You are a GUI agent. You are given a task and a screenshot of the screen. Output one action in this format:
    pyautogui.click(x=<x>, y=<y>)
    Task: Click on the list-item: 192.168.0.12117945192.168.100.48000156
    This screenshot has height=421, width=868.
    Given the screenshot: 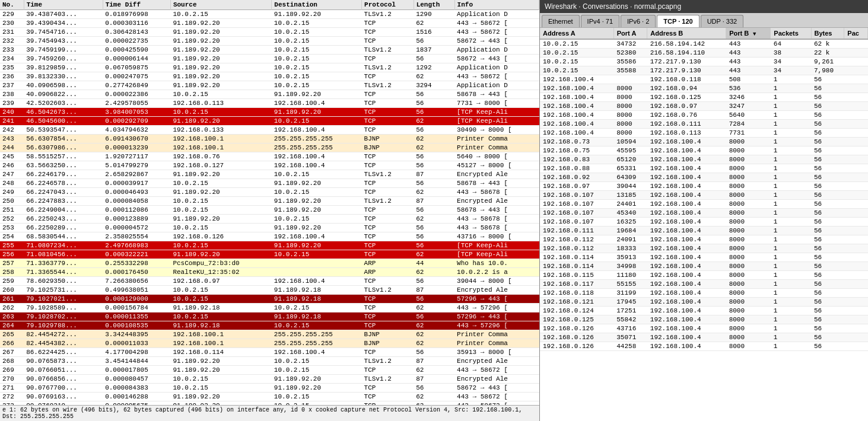 What is the action you would take?
    pyautogui.click(x=704, y=302)
    